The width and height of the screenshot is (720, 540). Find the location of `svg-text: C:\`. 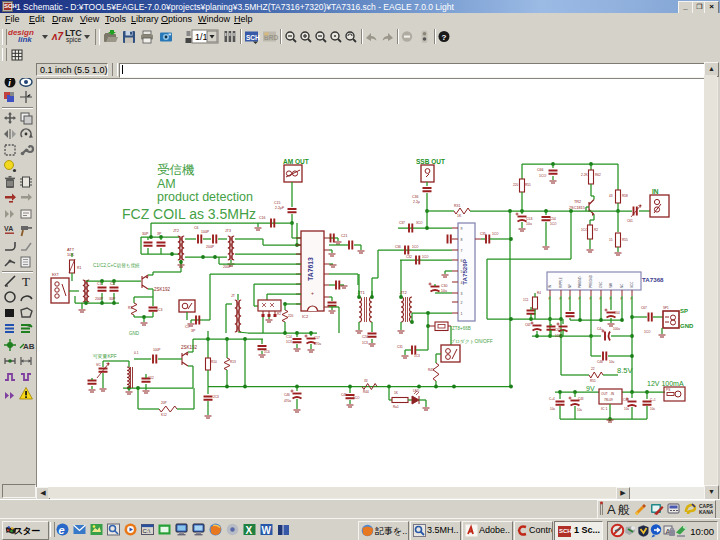

svg-text: C:\ is located at coordinates (147, 531).